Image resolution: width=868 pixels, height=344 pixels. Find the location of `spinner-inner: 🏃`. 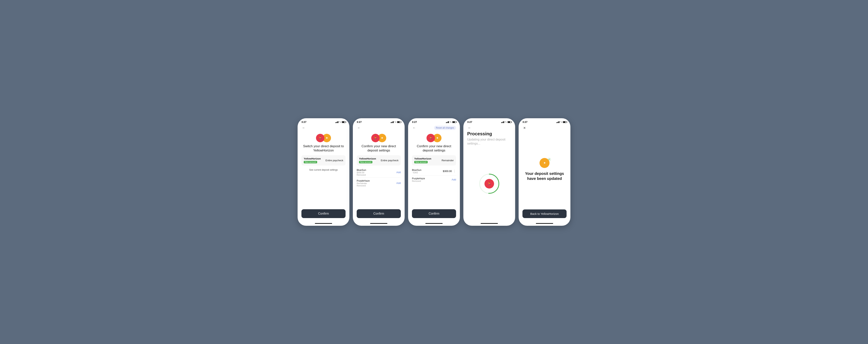

spinner-inner: 🏃 is located at coordinates (489, 183).